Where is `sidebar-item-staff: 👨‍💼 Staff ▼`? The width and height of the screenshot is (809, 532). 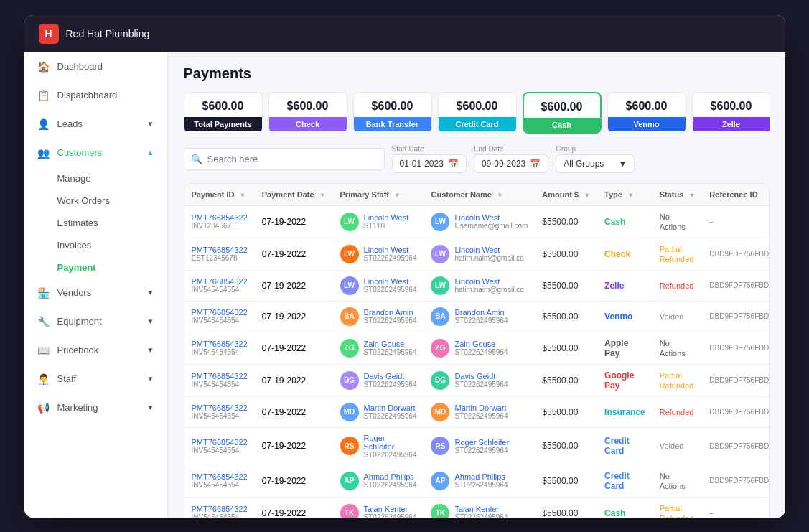 sidebar-item-staff: 👨‍💼 Staff ▼ is located at coordinates (96, 379).